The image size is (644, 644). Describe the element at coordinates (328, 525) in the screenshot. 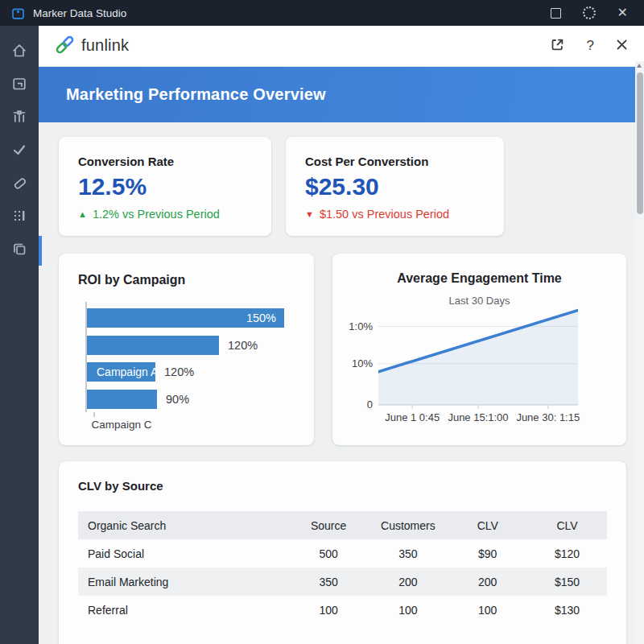

I see `table-header-cell: Source` at that location.